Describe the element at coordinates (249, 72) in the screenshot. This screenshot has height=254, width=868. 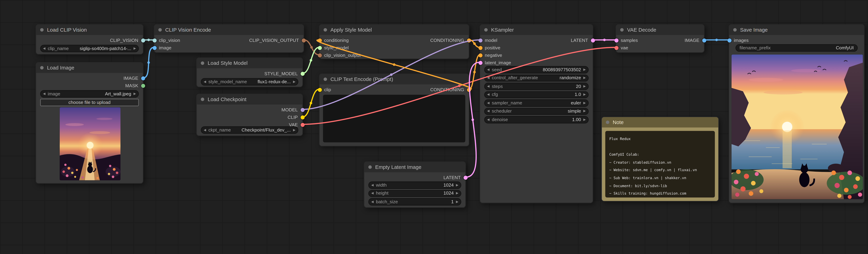
I see `node-load-style-model: Load Style Model STYLE_MODEL ◀ style_mod…` at that location.